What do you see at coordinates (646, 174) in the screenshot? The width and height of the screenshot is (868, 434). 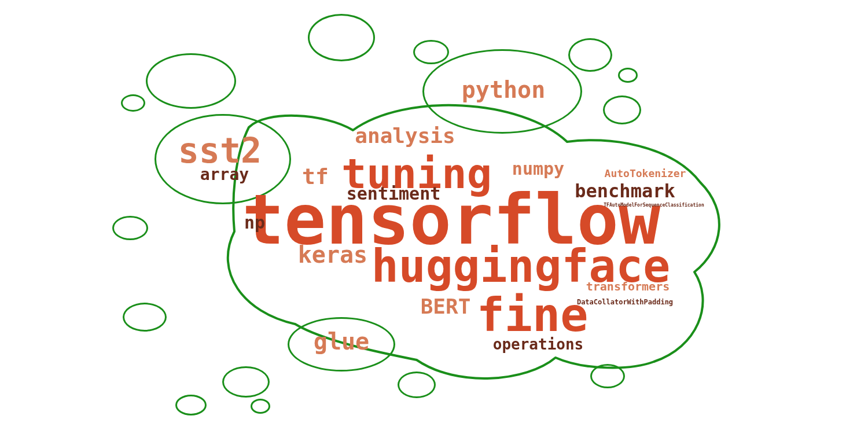 I see `word-autotokenizer: AutoTokenizer` at bounding box center [646, 174].